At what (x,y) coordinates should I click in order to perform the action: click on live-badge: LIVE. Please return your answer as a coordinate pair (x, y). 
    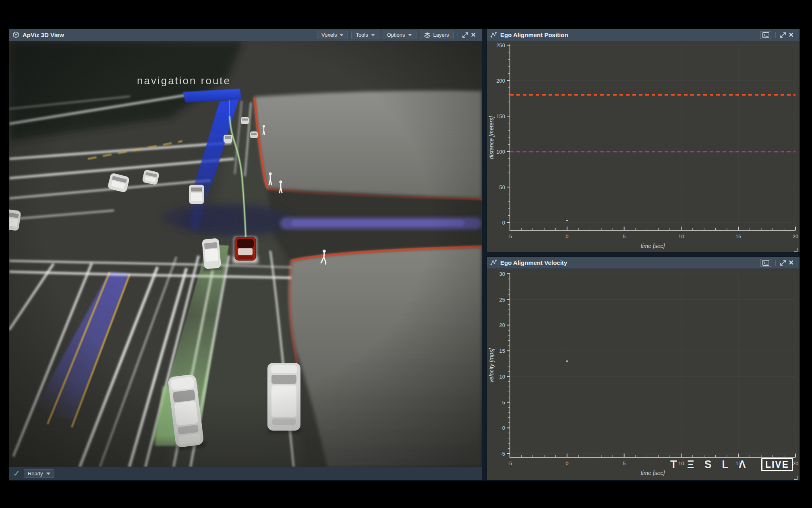
    Looking at the image, I should click on (777, 464).